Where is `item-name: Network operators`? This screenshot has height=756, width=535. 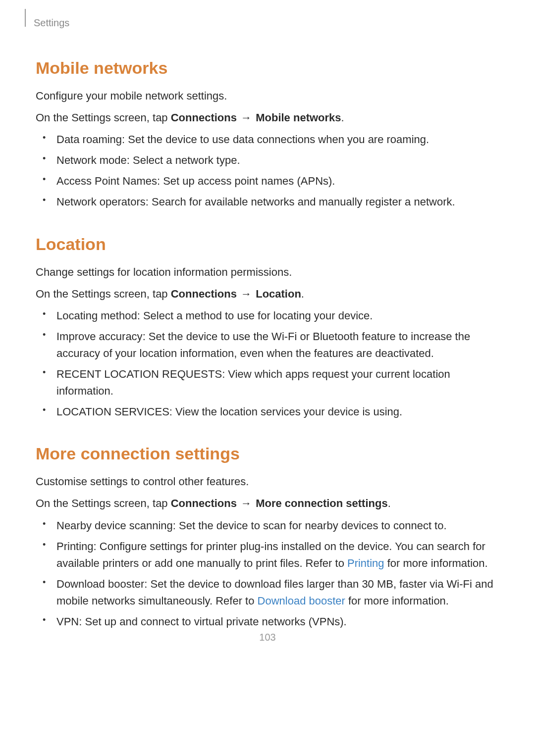 item-name: Network operators is located at coordinates (101, 202).